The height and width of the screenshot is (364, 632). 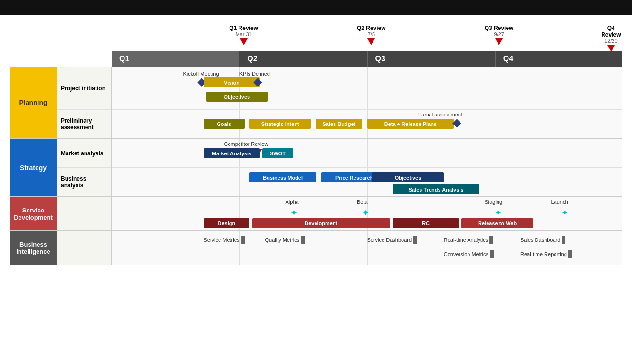 I want to click on q3-header: Q3, so click(x=431, y=59).